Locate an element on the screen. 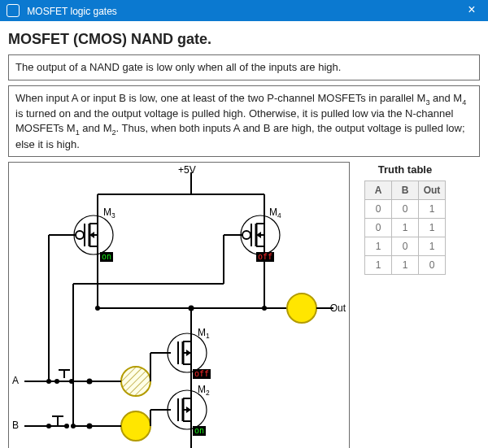  window-title: MOSFET logic gates is located at coordinates (72, 11).